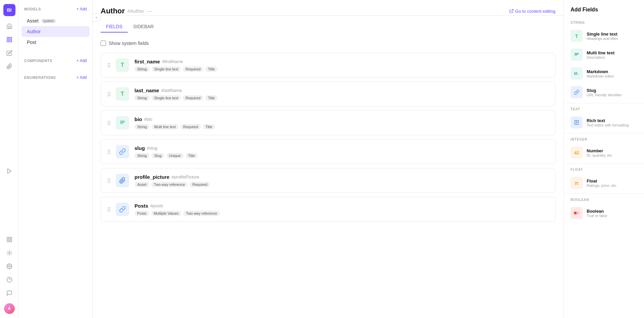 The height and width of the screenshot is (318, 644). What do you see at coordinates (158, 156) in the screenshot?
I see `tag-slug: Slug` at bounding box center [158, 156].